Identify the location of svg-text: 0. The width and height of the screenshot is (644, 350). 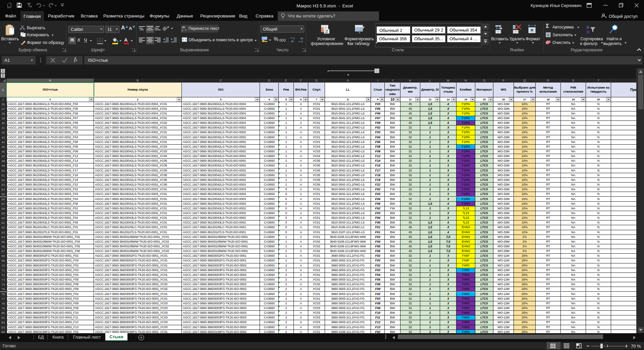
(294, 38).